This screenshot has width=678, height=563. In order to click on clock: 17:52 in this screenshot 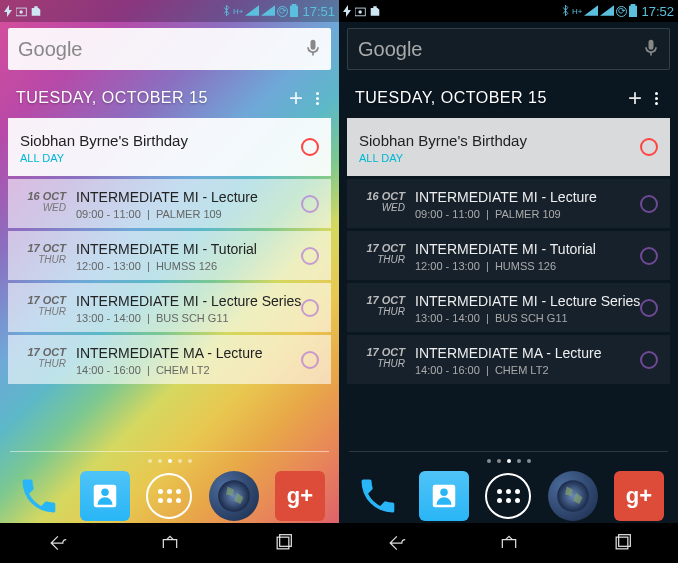, I will do `click(658, 12)`.